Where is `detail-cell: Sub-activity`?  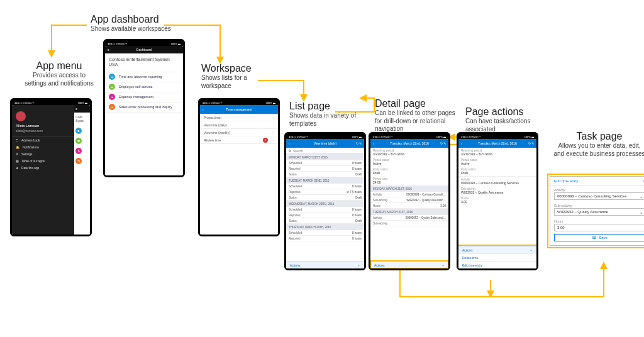 detail-cell: Sub-activity is located at coordinates (409, 224).